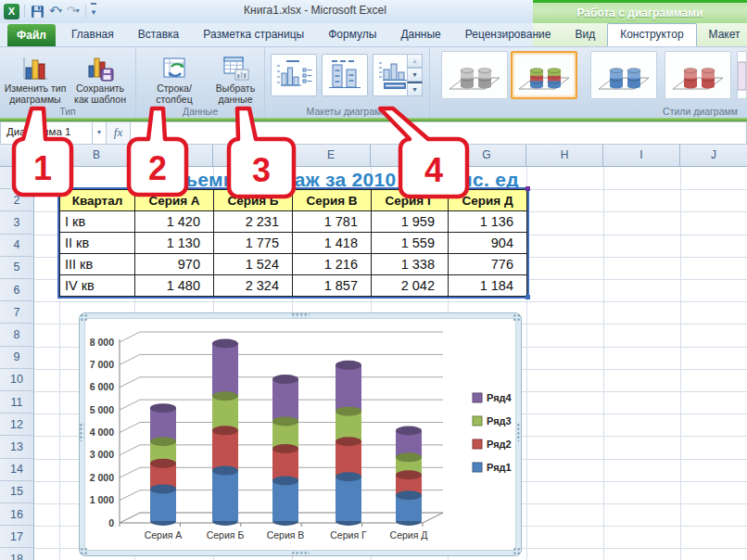  I want to click on tab-view: Вид, so click(585, 35).